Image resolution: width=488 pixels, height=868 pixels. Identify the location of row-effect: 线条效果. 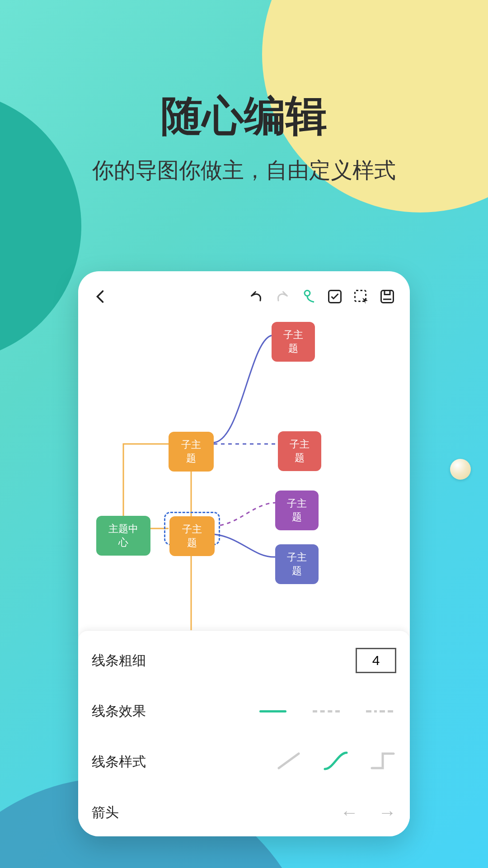
(244, 711).